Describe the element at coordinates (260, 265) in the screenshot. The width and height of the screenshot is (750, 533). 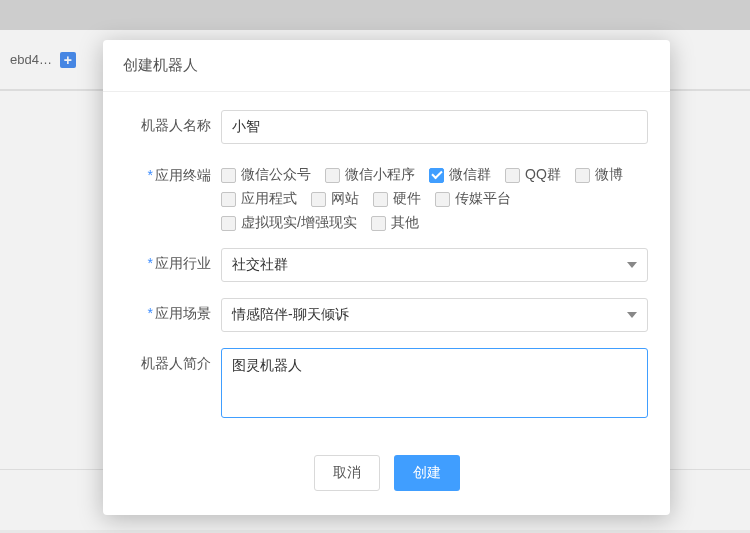
I see `industry-value: 社交社群` at that location.